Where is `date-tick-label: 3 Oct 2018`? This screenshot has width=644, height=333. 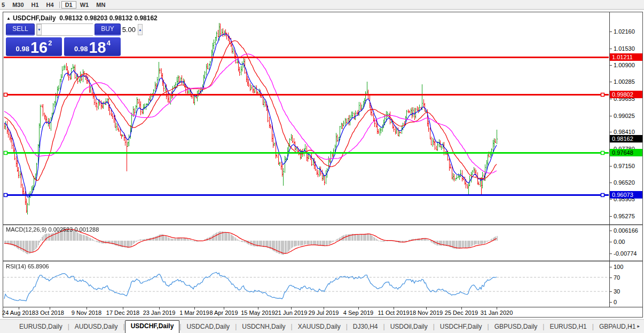
date-tick-label: 3 Oct 2018 is located at coordinates (50, 313).